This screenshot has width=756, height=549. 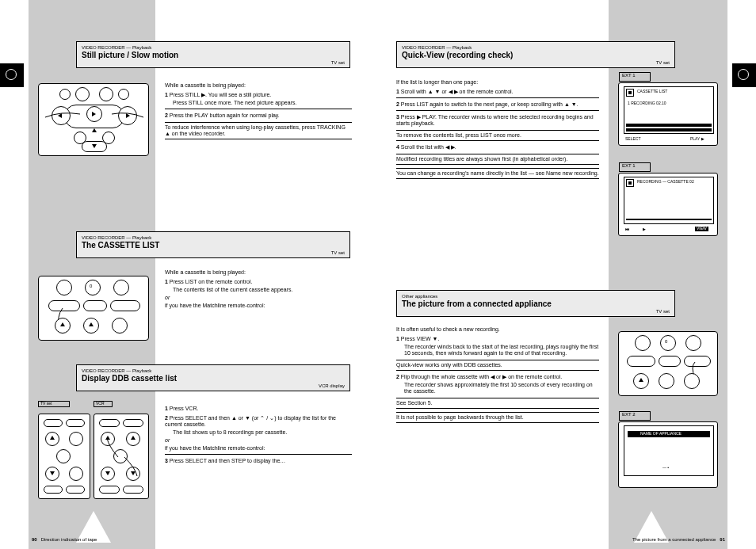 What do you see at coordinates (429, 147) in the screenshot?
I see `td-s4: Scroll the list with ◀ ▶.` at bounding box center [429, 147].